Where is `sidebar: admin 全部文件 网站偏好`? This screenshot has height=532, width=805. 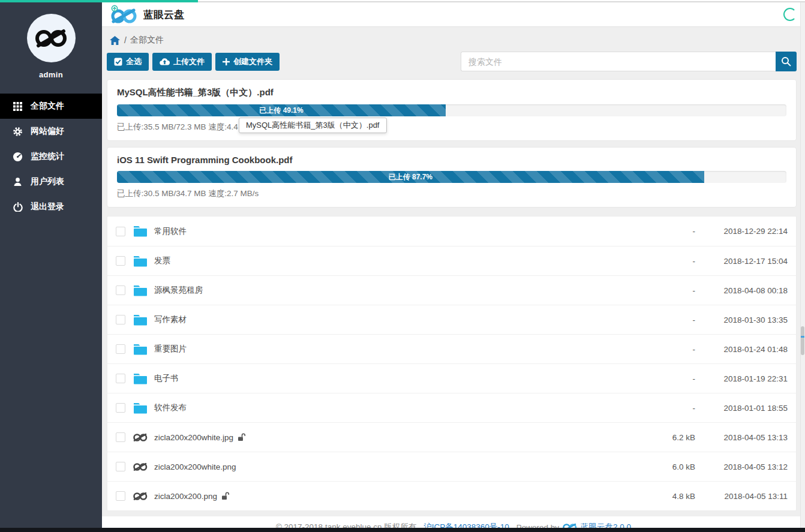
sidebar: admin 全部文件 网站偏好 is located at coordinates (51, 264).